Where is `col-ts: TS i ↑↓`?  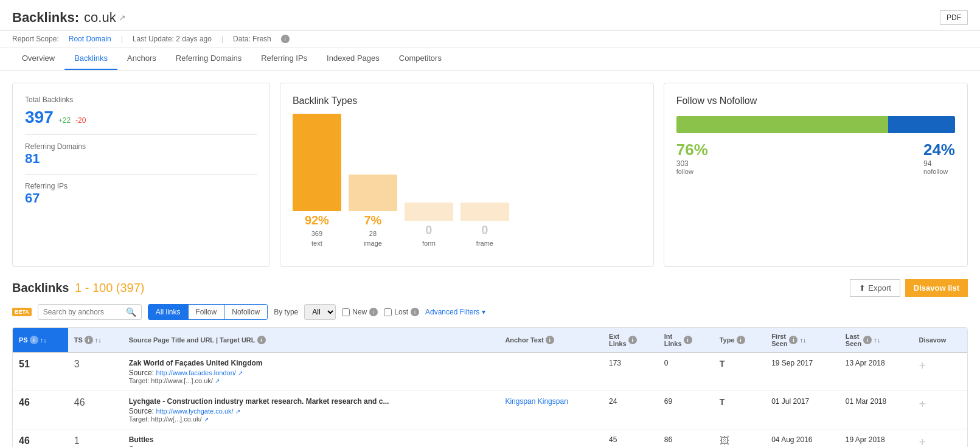 col-ts: TS i ↑↓ is located at coordinates (96, 341).